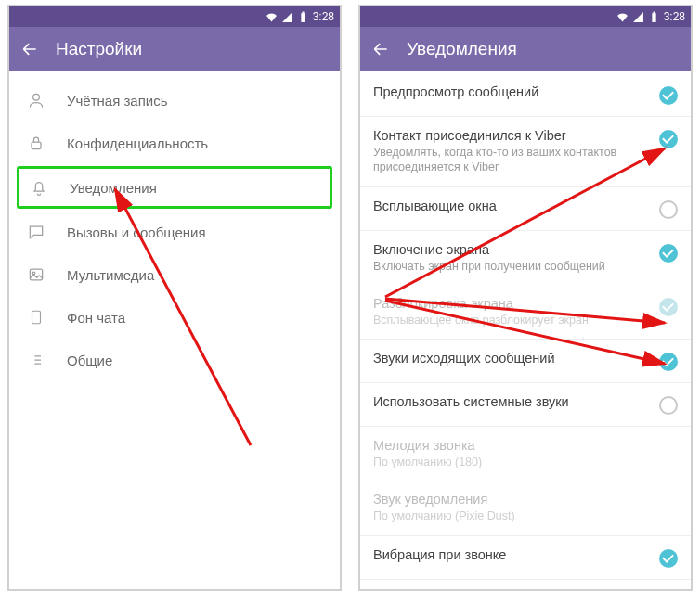 This screenshot has height=603, width=700. Describe the element at coordinates (175, 275) in the screenshot. I see `menu-item-multimedia: Мультимедиа` at that location.